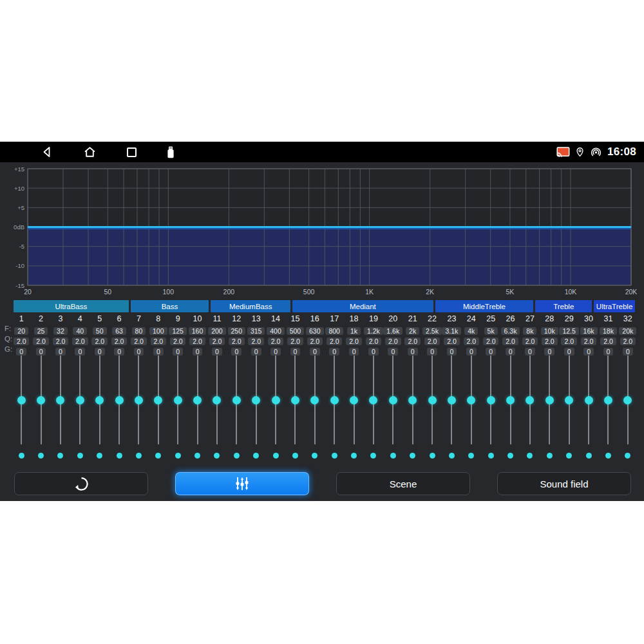 This screenshot has width=644, height=644. I want to click on freq-value: 1k, so click(354, 331).